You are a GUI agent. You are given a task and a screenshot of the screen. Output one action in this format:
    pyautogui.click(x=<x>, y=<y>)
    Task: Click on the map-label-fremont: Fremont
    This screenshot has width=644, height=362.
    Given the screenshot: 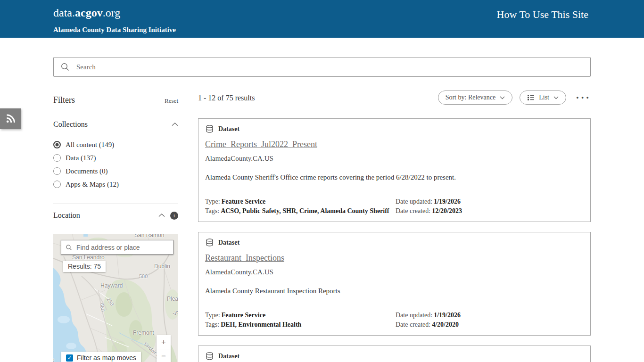 What is the action you would take?
    pyautogui.click(x=143, y=333)
    